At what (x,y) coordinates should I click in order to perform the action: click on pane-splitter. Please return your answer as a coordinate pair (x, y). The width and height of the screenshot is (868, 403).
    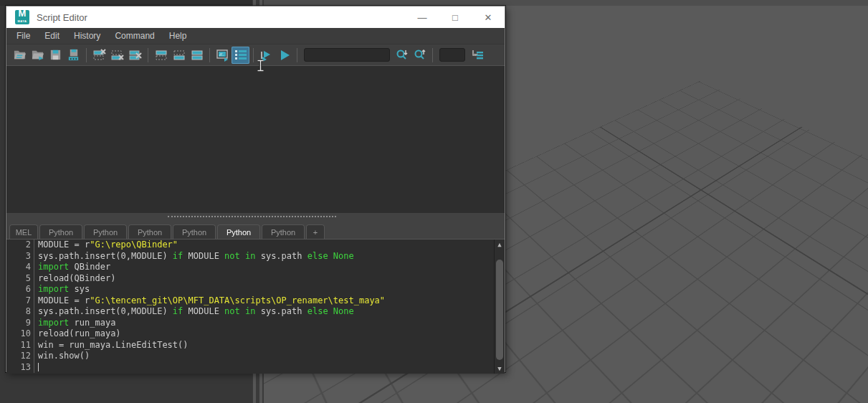
    Looking at the image, I should click on (255, 217).